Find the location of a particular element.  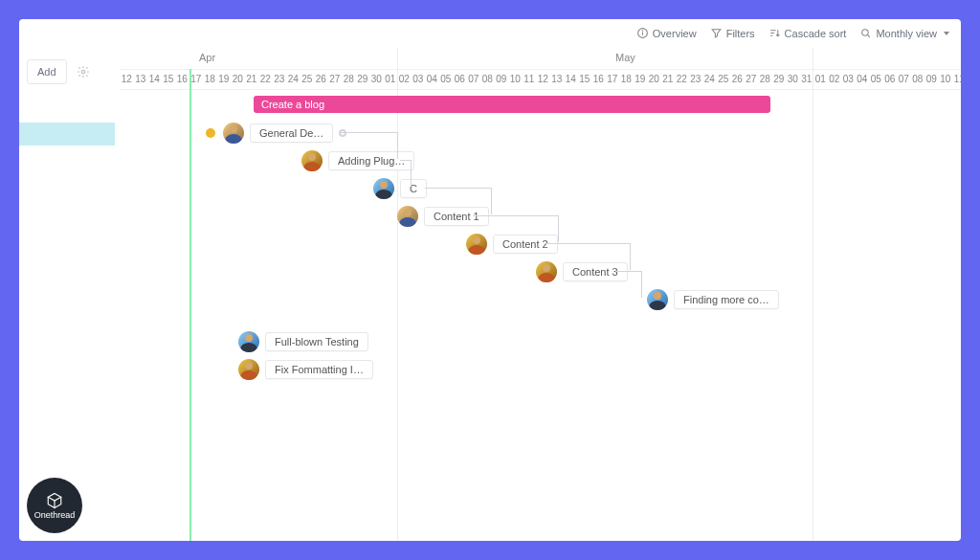

filters-label: Filters is located at coordinates (741, 34).